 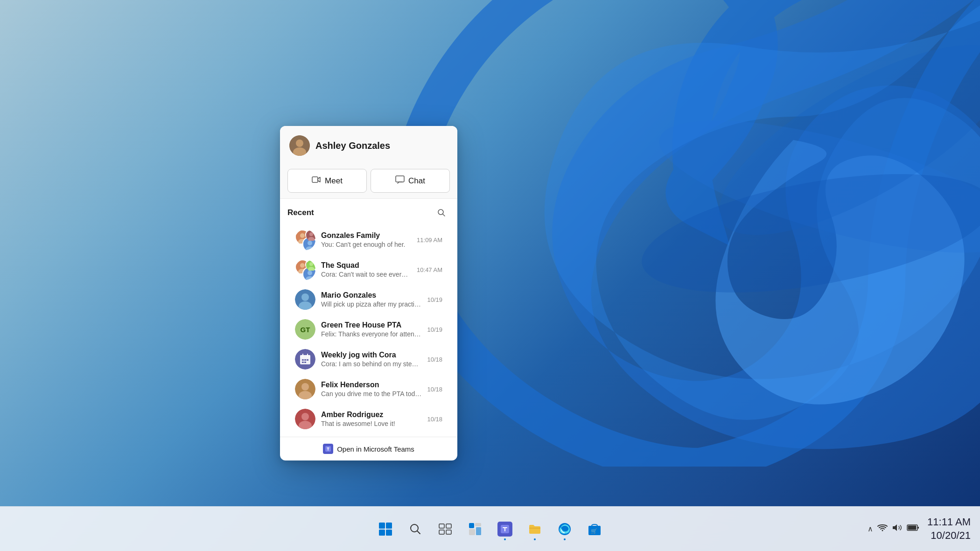 What do you see at coordinates (565, 529) in the screenshot?
I see `taskbar-edge-button` at bounding box center [565, 529].